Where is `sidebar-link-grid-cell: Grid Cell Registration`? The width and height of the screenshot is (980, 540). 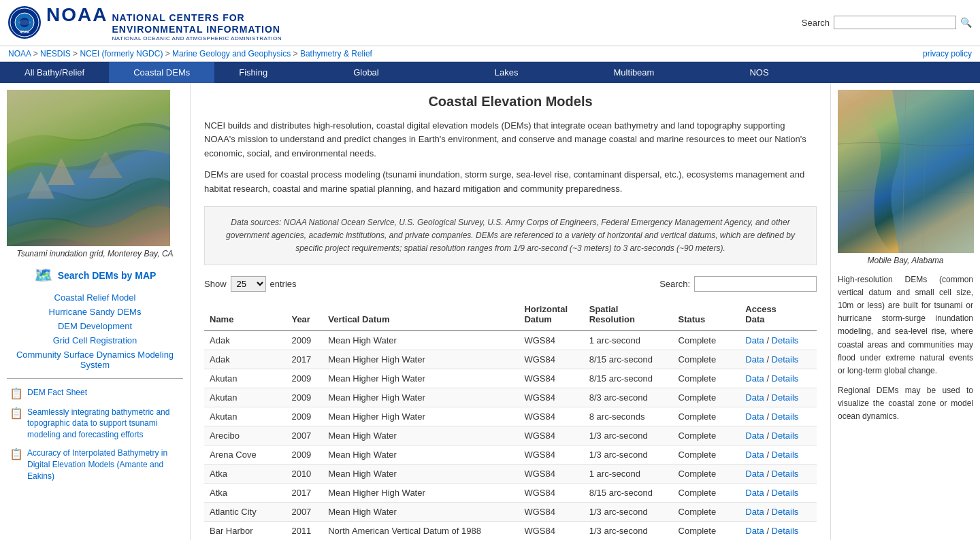
sidebar-link-grid-cell: Grid Cell Registration is located at coordinates (95, 340).